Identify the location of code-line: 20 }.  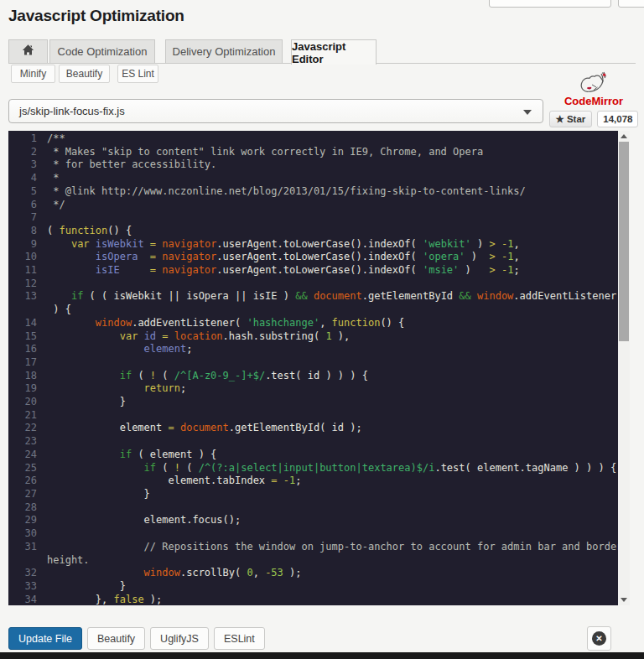
(314, 402).